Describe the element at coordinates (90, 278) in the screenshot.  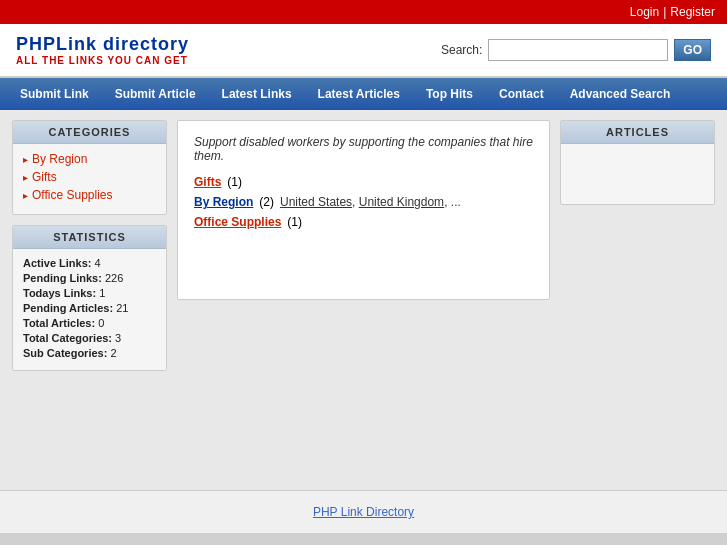
I see `stat-pending-links: Pending Links: 226` at that location.